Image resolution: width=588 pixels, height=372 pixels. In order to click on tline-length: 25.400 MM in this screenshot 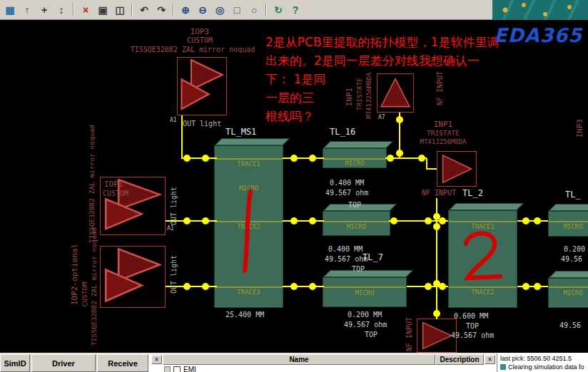, I will do `click(245, 315)`.